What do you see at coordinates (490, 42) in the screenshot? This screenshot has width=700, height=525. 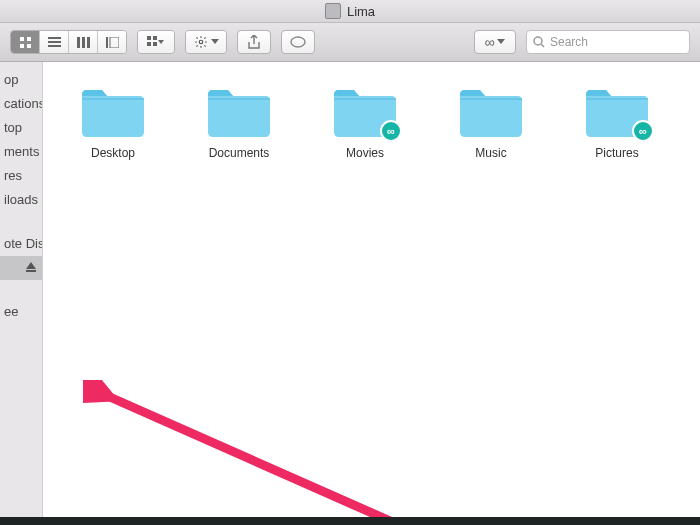 I see `infinity-icon: ∞` at bounding box center [490, 42].